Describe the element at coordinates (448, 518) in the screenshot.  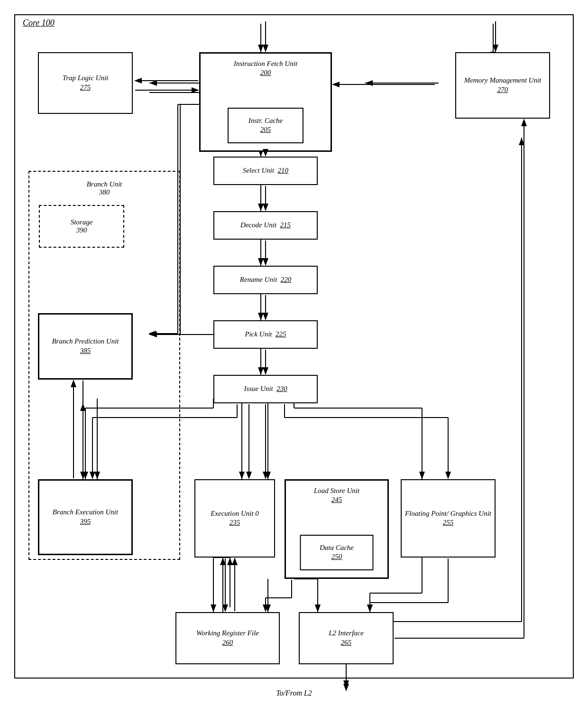
I see `floating-point-unit: Floating Point/ Graphics Unit 255` at that location.